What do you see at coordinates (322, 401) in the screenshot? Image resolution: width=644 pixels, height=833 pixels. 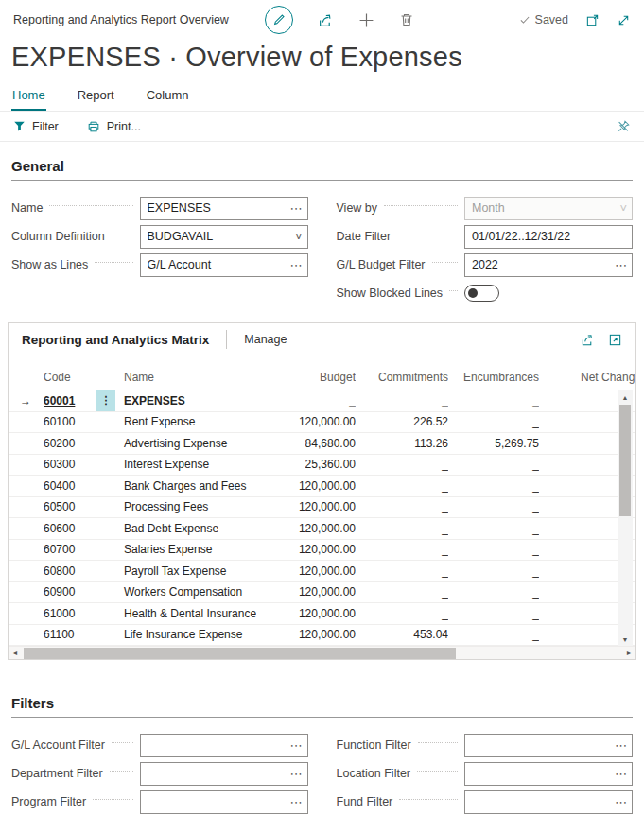 I see `table-row: →60001⋮EXPENSES___` at bounding box center [322, 401].